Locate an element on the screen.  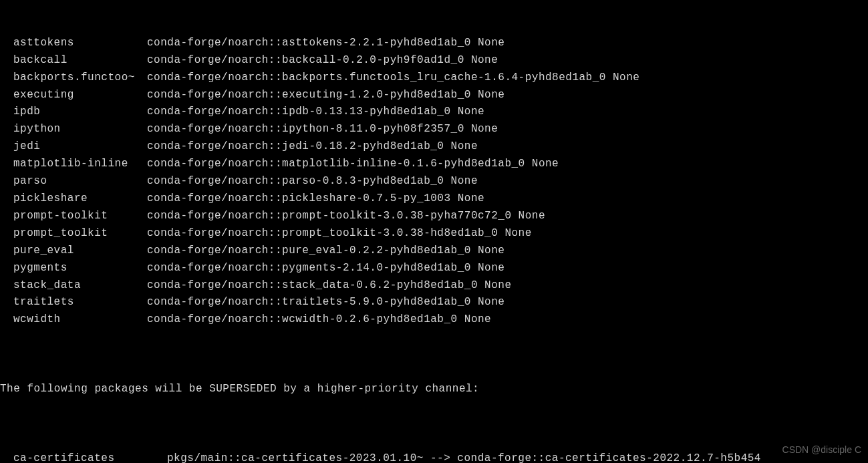
package-row: backports.functoo~conda-forge/noarch::ba… is located at coordinates (434, 78).